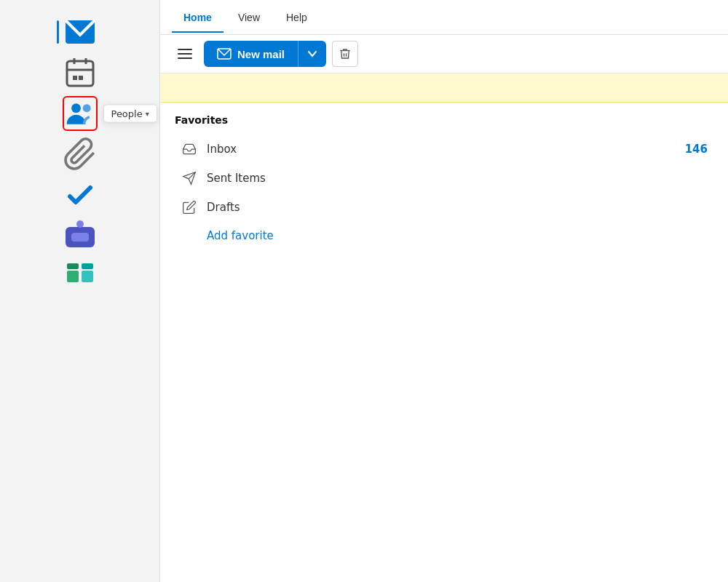  I want to click on add-favorite-link: Add favorite, so click(444, 236).